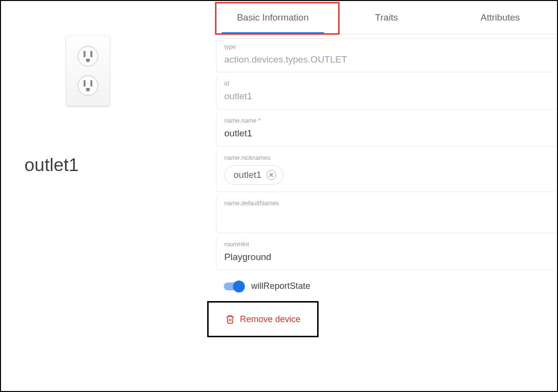 This screenshot has height=392, width=558. Describe the element at coordinates (387, 18) in the screenshot. I see `tab-traits: Traits` at that location.